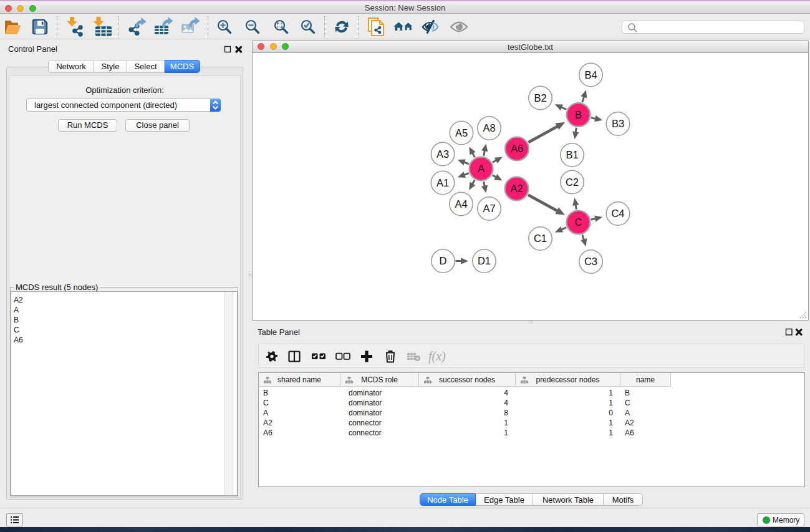 Image resolution: width=810 pixels, height=532 pixels. Describe the element at coordinates (443, 261) in the screenshot. I see `svg-text: D` at that location.